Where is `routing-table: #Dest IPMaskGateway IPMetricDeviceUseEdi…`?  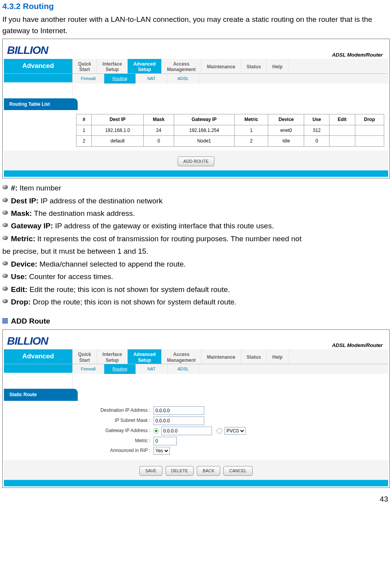
routing-table: #Dest IPMaskGateway IPMetricDeviceUseEdi… is located at coordinates (230, 130).